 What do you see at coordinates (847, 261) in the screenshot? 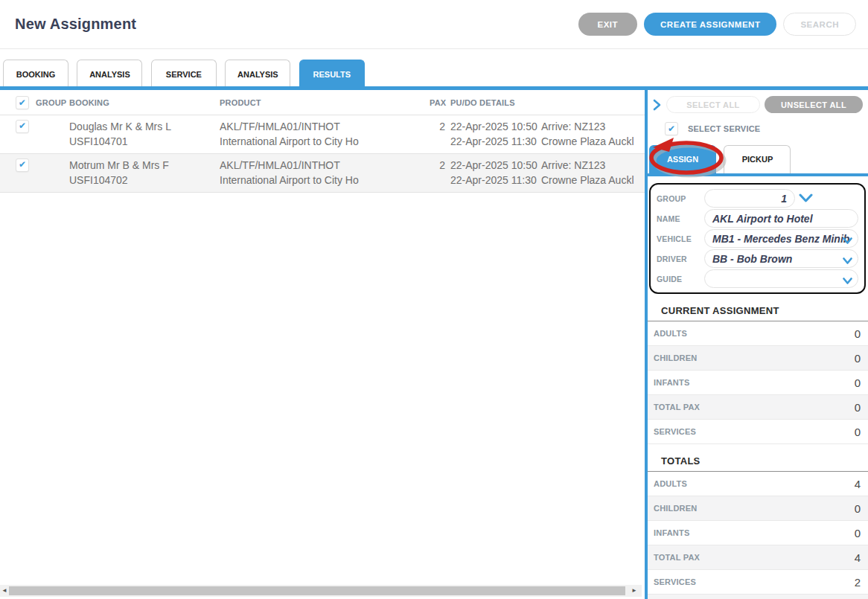
I see `driver-dropdown-chevron-icon` at bounding box center [847, 261].